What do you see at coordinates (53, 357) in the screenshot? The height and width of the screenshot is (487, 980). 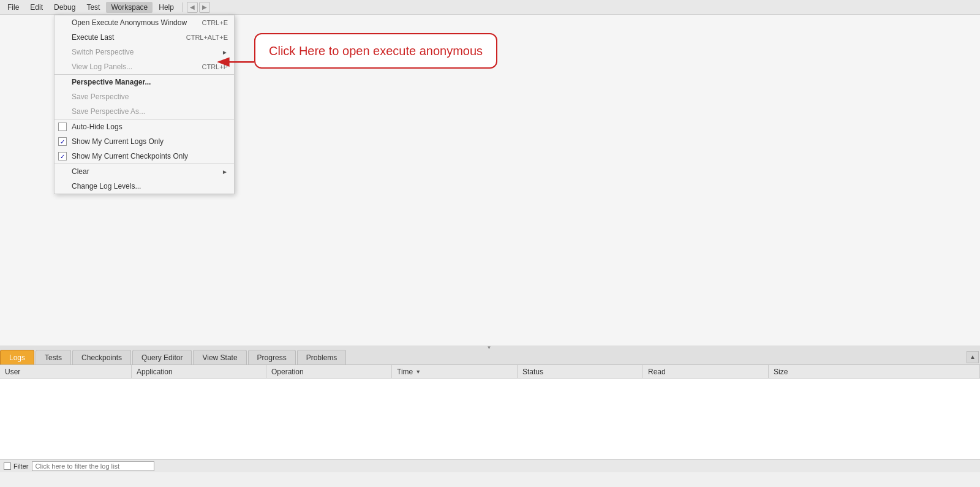 I see `tab-tests: Tests` at bounding box center [53, 357].